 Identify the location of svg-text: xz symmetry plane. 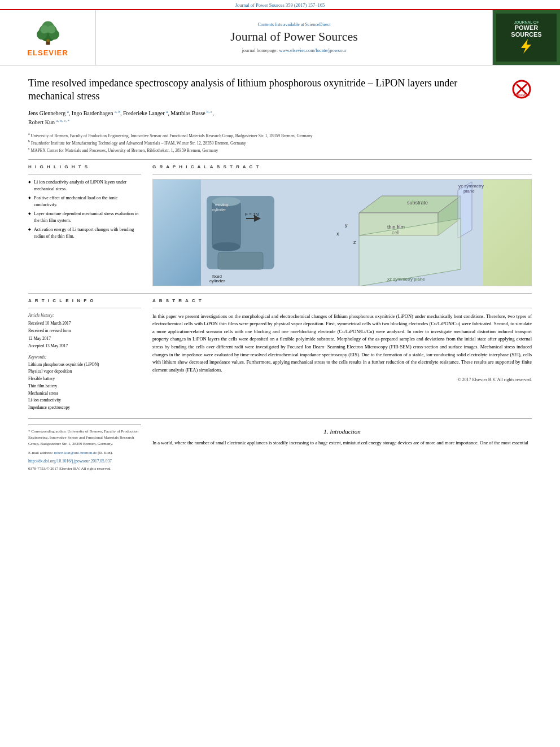
(406, 279).